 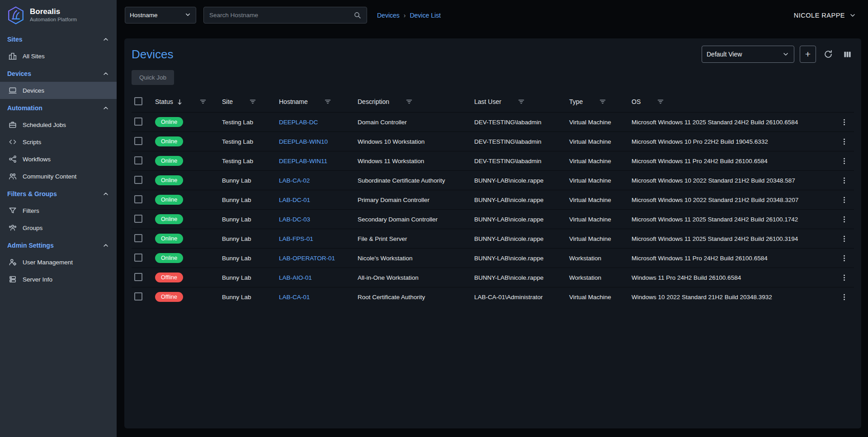 I want to click on hostname-link: LAB-CA-01, so click(x=316, y=297).